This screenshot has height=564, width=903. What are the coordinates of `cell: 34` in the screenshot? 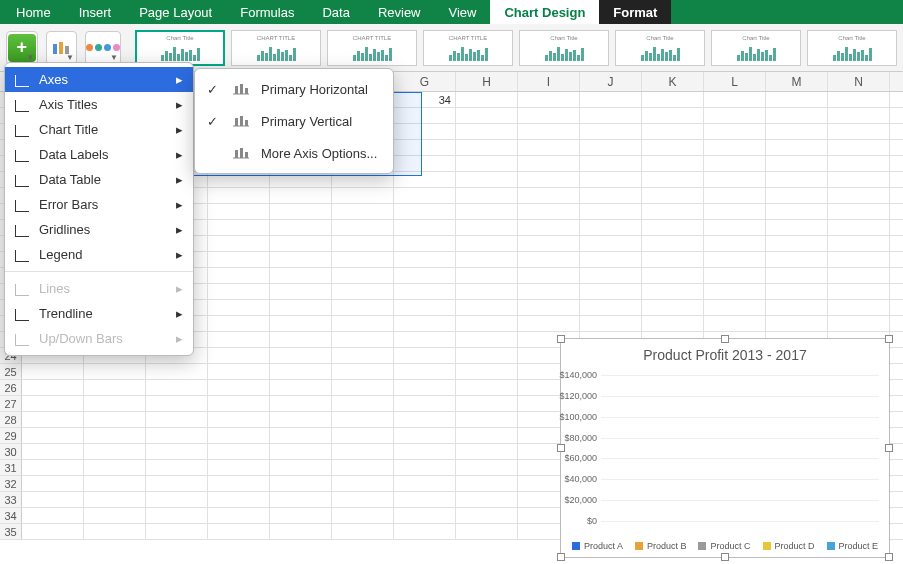 It's located at (425, 100).